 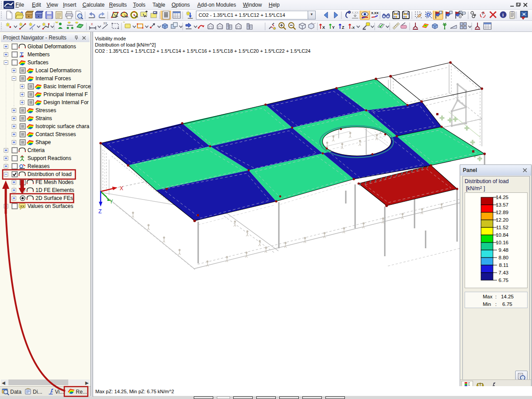 I want to click on svg-text: 12.89, so click(x=502, y=212).